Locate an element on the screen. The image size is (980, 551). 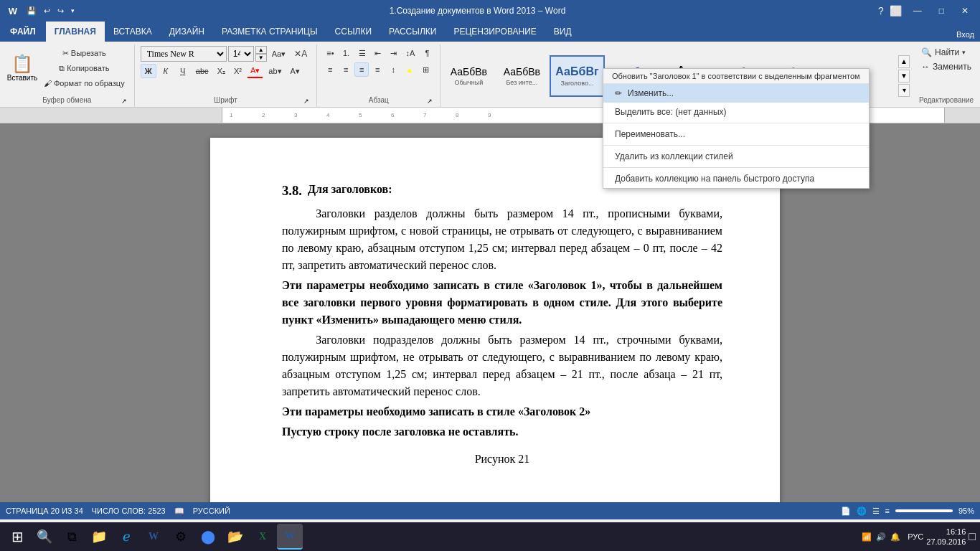
taskbar-right: 📶 🔊 🔔 РУС 16:16 27.09.2016 □ is located at coordinates (917, 537).